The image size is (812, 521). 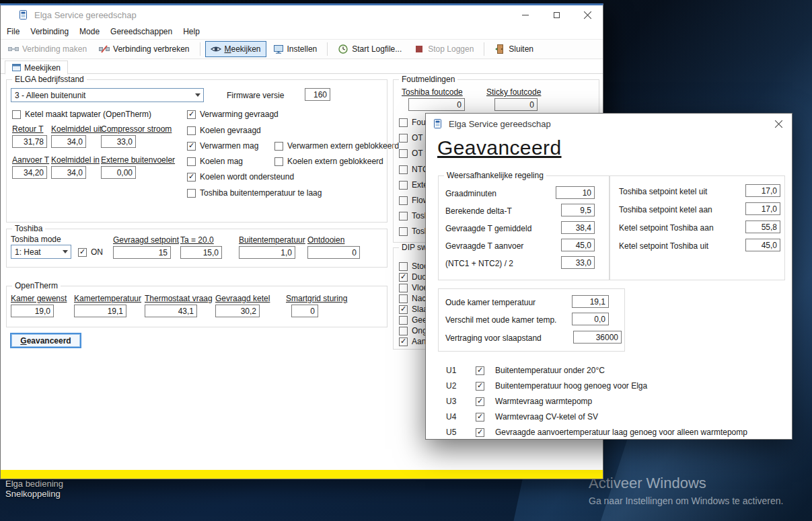 I want to click on checkbox-ketel-maakt-tapwater: Ketel maakt tapwater (OpenTherm), so click(x=82, y=114).